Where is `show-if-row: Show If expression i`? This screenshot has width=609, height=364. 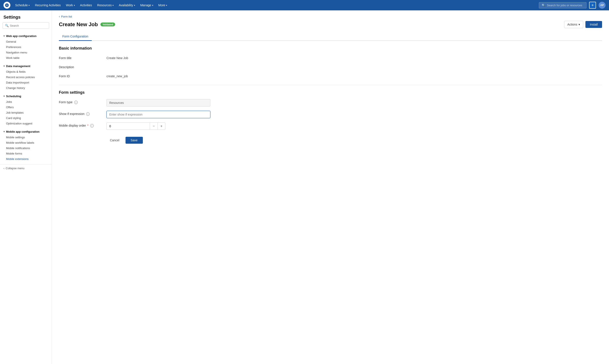 show-if-row: Show If expression i is located at coordinates (331, 115).